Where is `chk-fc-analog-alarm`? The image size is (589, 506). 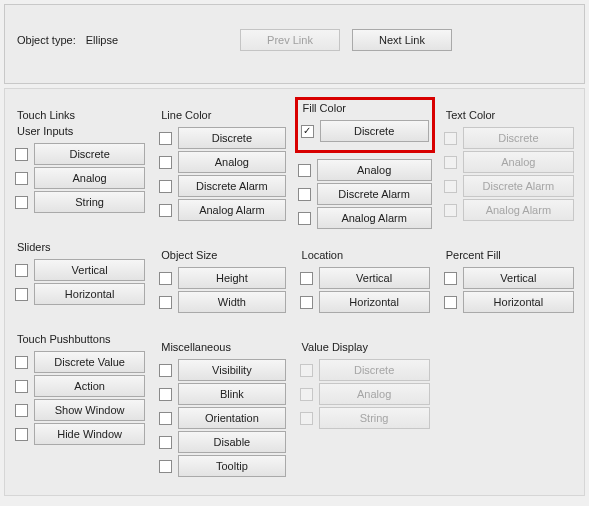
chk-fc-analog-alarm is located at coordinates (304, 218).